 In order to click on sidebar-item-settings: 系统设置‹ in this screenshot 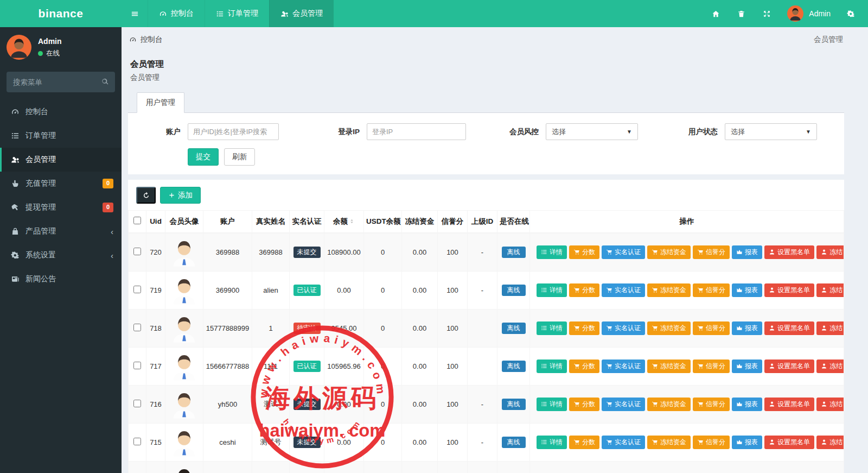, I will do `click(61, 255)`.